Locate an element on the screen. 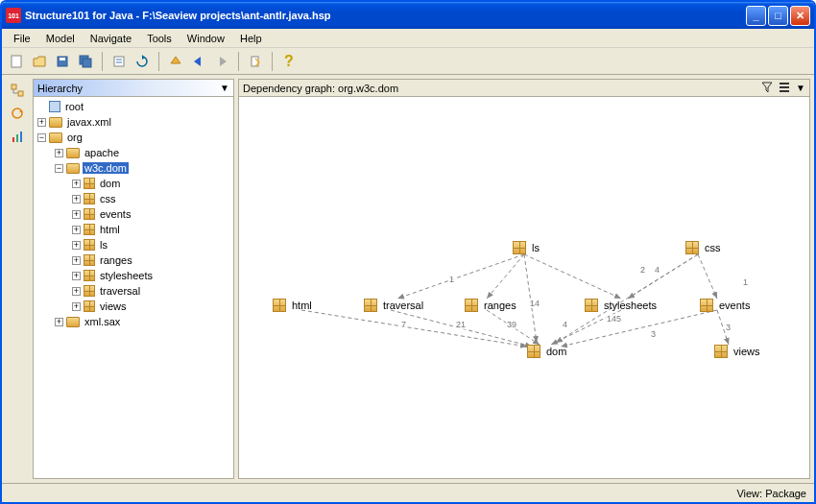 Image resolution: width=816 pixels, height=504 pixels. node-css: css is located at coordinates (703, 248).